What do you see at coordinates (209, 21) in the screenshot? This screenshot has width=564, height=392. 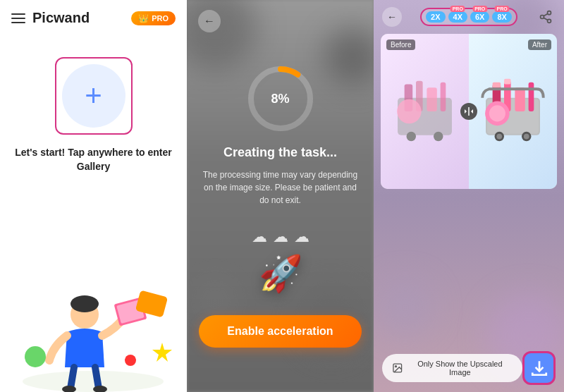 I see `back-arrow-icon: ←` at bounding box center [209, 21].